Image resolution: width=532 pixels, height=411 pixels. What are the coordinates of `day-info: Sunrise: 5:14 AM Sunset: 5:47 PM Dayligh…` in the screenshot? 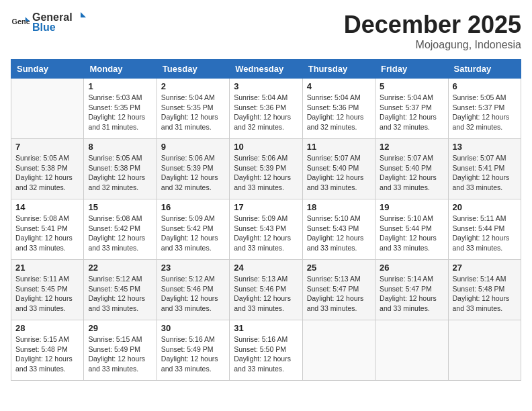 It's located at (411, 294).